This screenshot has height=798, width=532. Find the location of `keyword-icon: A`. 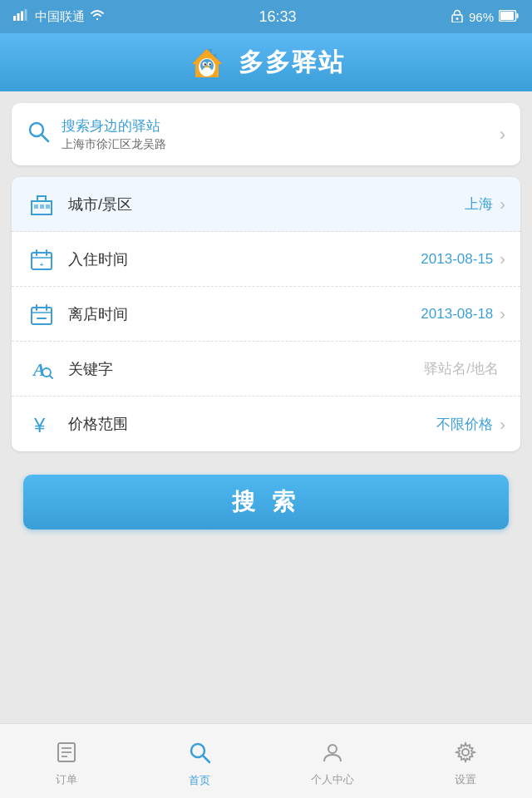

keyword-icon: A is located at coordinates (42, 369).